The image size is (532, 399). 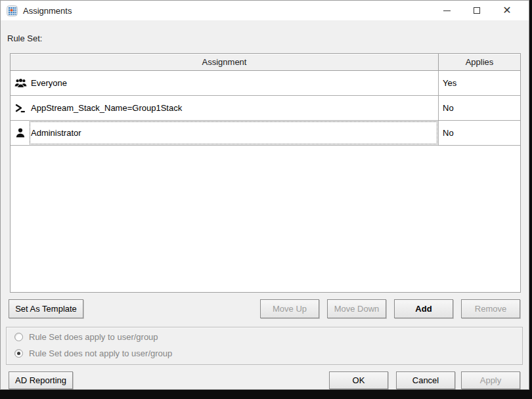 What do you see at coordinates (477, 10) in the screenshot?
I see `maximize-button` at bounding box center [477, 10].